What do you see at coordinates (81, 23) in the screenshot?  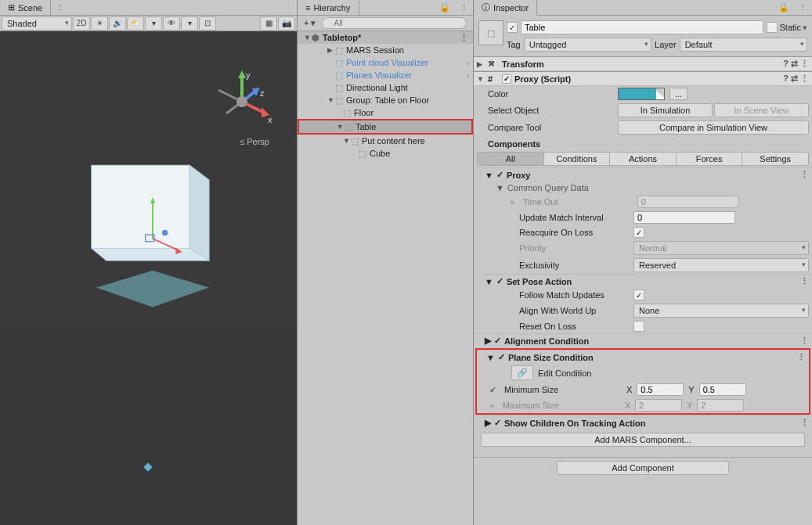 I see `2d-toggle: 2D` at bounding box center [81, 23].